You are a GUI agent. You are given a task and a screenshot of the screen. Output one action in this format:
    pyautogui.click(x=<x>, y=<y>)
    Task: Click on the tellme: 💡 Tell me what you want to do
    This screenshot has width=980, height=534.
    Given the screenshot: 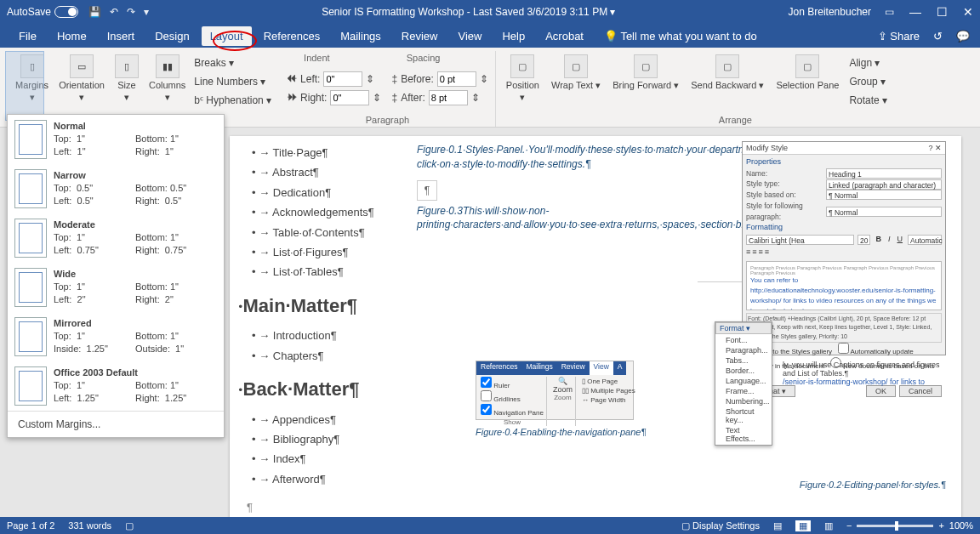 What is the action you would take?
    pyautogui.click(x=681, y=36)
    